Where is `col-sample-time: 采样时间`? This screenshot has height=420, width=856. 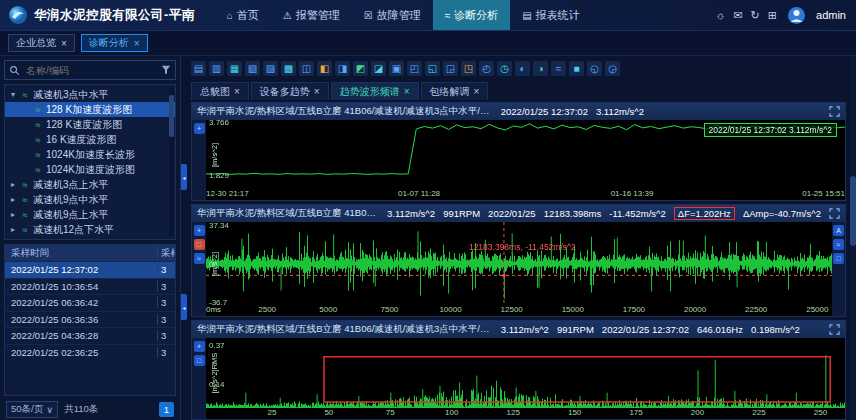 col-sample-time: 采样时间 is located at coordinates (81, 254).